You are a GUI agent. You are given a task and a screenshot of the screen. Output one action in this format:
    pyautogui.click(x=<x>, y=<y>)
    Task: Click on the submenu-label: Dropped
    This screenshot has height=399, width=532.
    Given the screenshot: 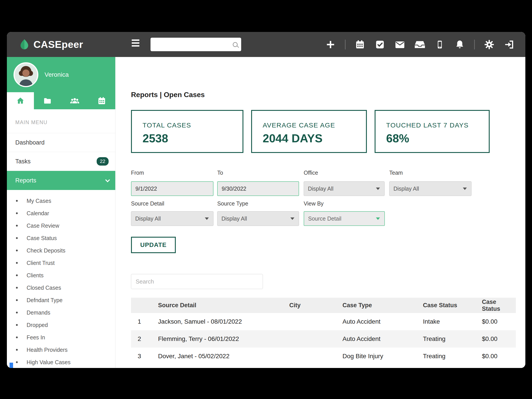 What is the action you would take?
    pyautogui.click(x=37, y=325)
    